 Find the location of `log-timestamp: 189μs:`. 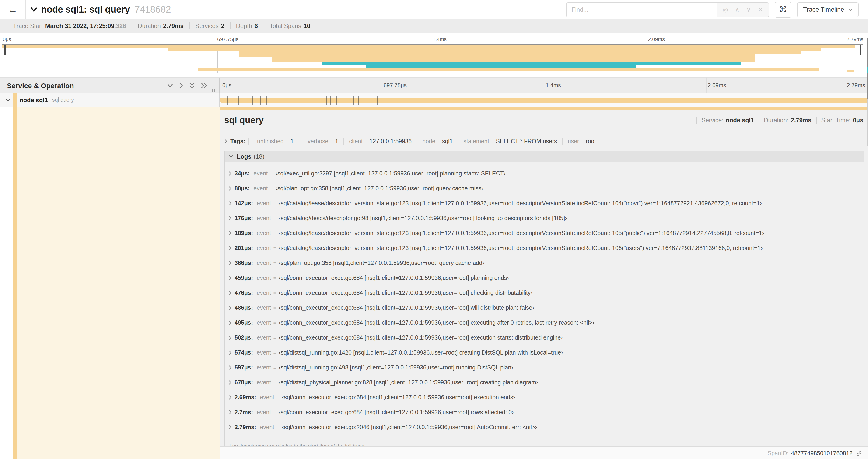

log-timestamp: 189μs: is located at coordinates (244, 233).